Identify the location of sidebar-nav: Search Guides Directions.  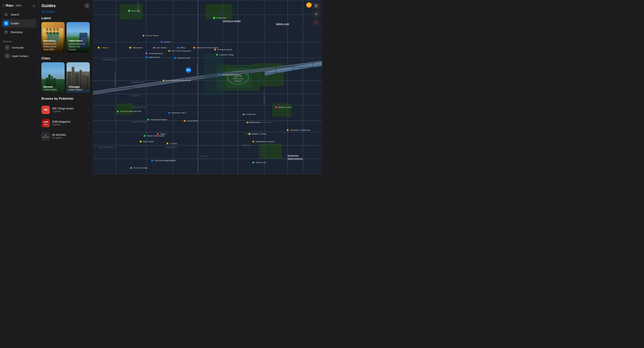
(19, 24).